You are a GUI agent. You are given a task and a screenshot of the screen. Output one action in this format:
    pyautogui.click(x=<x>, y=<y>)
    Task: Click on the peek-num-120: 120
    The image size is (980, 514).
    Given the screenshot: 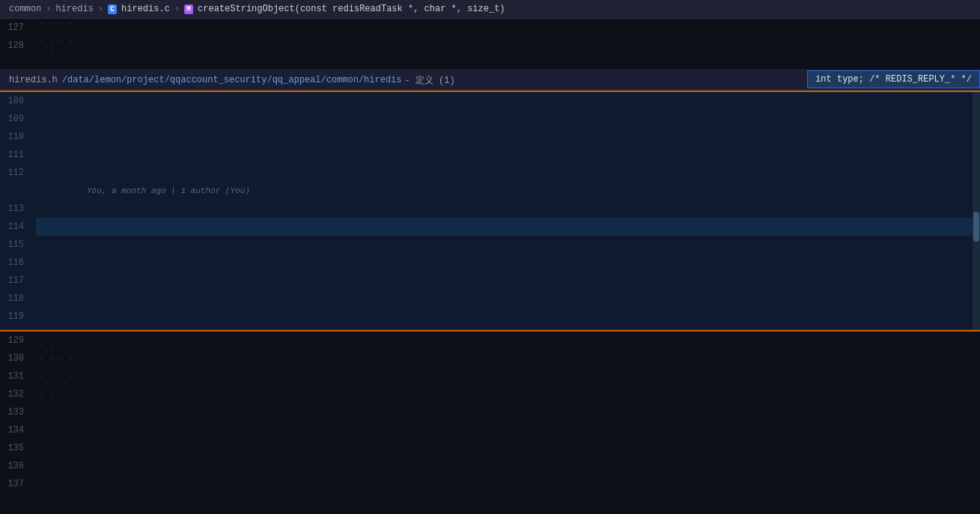 What is the action you would take?
    pyautogui.click(x=18, y=328)
    